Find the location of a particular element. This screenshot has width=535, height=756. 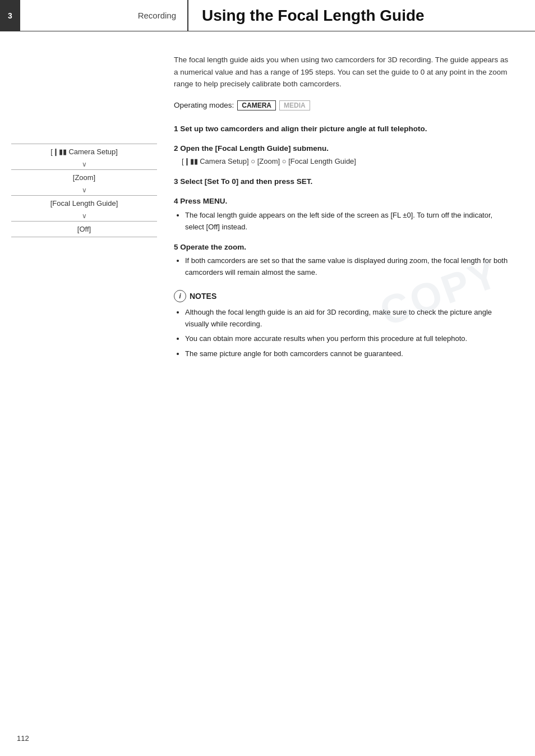

step-4-bullets: The focal length guide appears on the le… is located at coordinates (349, 222).